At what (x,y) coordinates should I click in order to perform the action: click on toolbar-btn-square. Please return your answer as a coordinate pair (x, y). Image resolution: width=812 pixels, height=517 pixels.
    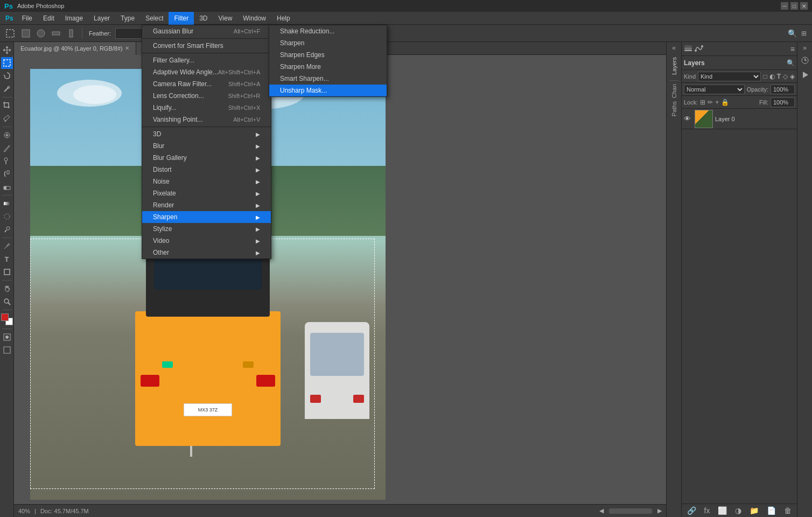
    Looking at the image, I should click on (26, 33).